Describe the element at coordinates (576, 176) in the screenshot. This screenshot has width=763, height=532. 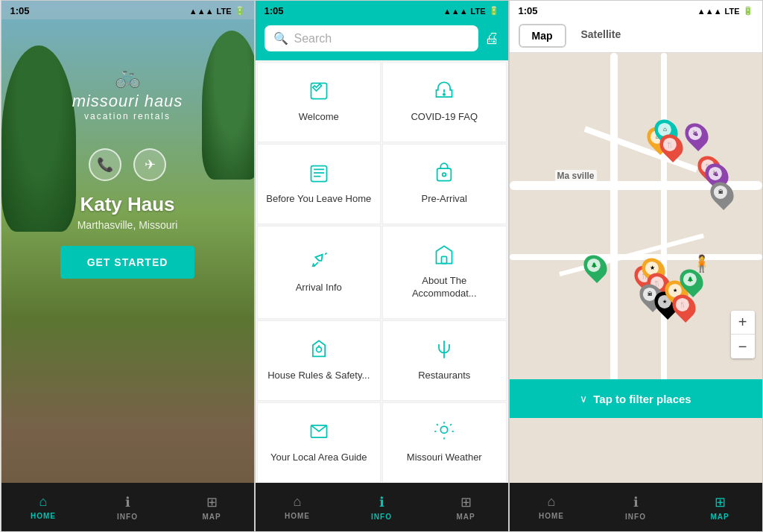
I see `city-label: Ma sville` at that location.